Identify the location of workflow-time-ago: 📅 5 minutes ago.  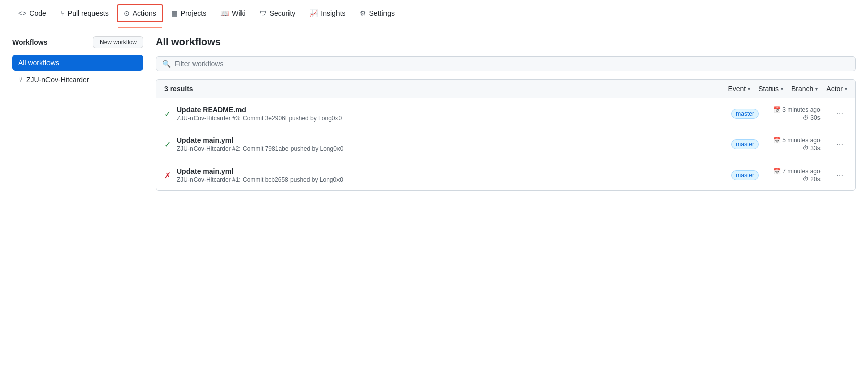
(797, 140).